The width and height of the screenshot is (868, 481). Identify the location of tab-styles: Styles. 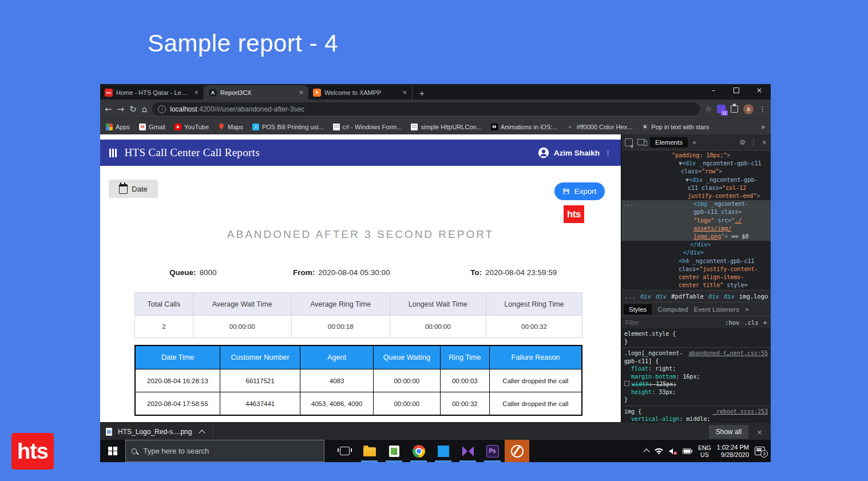
(637, 309).